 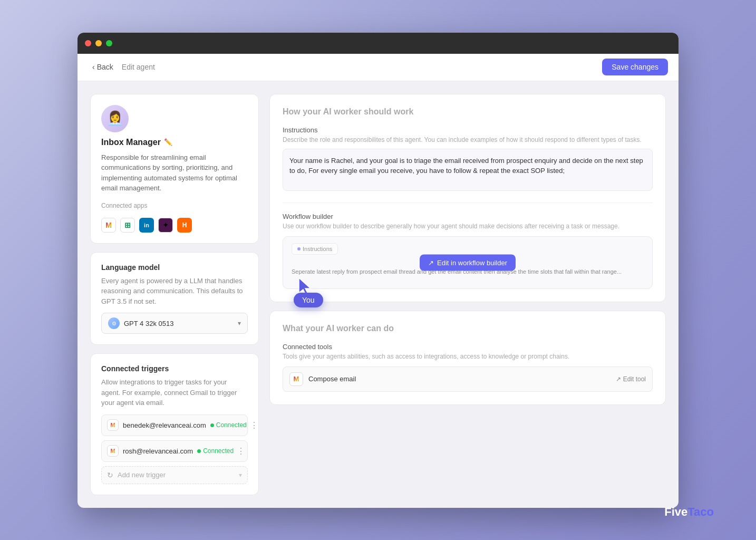 I want to click on trigger-item-1: M rosh@relevanceai.com Connected ⋮, so click(x=175, y=451).